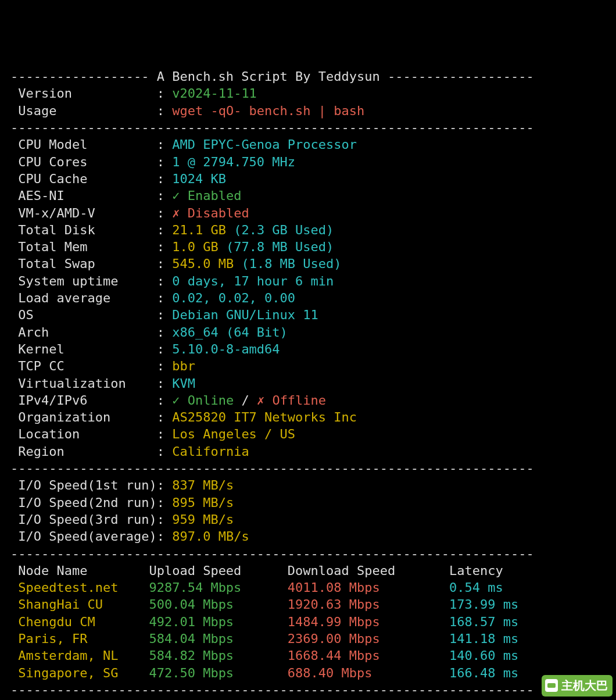 The height and width of the screenshot is (700, 616). What do you see at coordinates (218, 605) in the screenshot?
I see `value-upload: 500.04 Mbps` at bounding box center [218, 605].